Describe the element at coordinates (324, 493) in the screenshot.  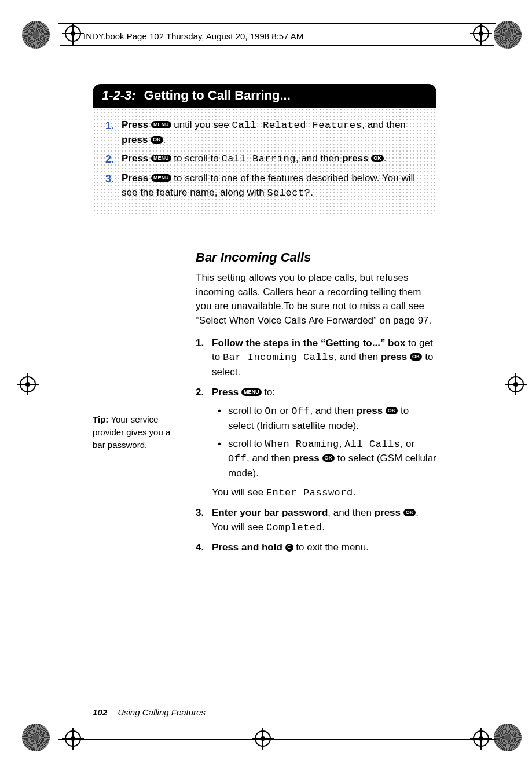
I see `step-tail: You will see Enter Password.` at that location.